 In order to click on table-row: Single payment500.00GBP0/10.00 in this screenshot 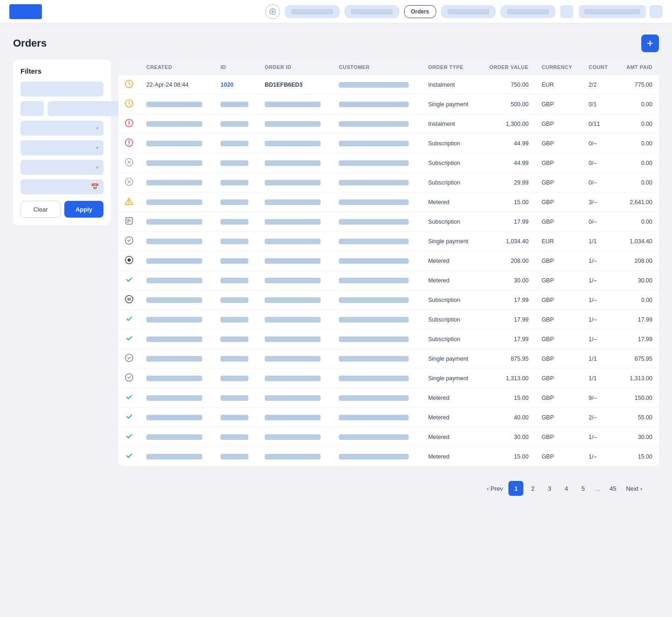, I will do `click(389, 104)`.